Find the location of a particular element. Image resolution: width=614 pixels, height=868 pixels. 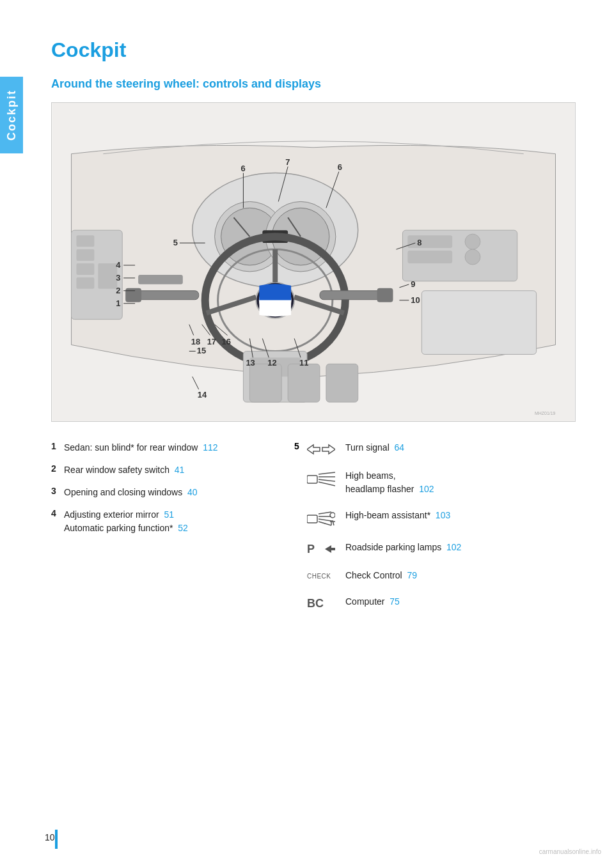

legend-right: 5 Turn signal 64 is located at coordinates (435, 534).